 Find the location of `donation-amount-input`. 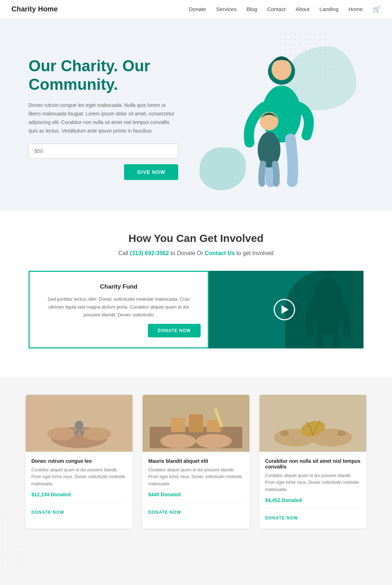

donation-amount-input is located at coordinates (103, 151).